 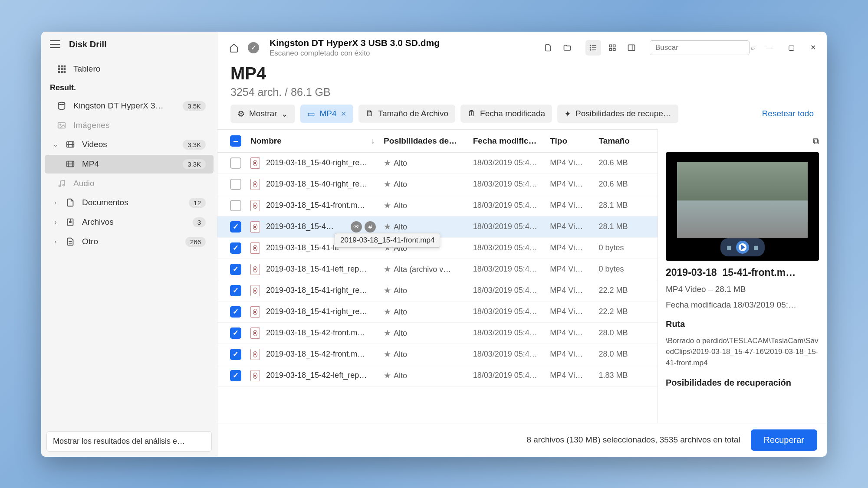 I want to click on play-button, so click(x=743, y=247).